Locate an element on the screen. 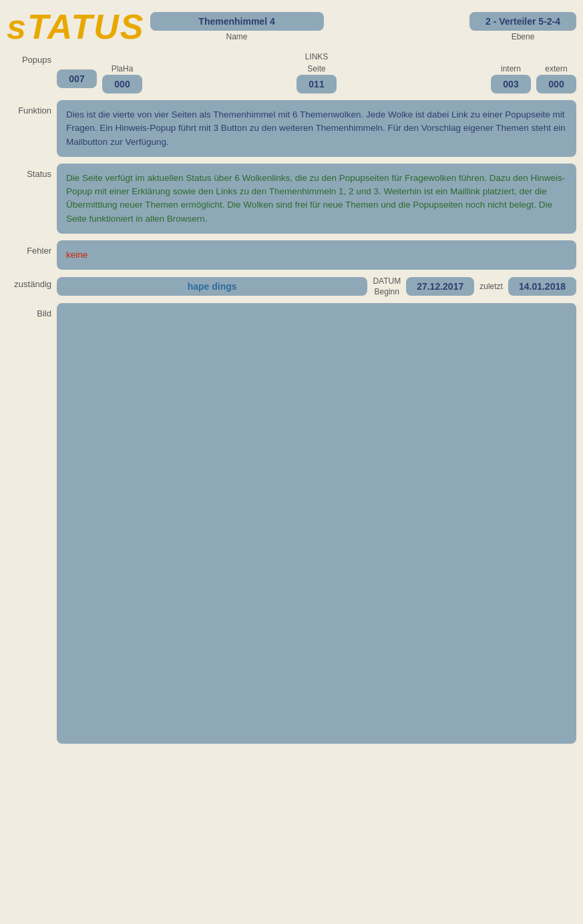 Image resolution: width=583 pixels, height=924 pixels. plaha-group: PlaHa 000 is located at coordinates (122, 79).